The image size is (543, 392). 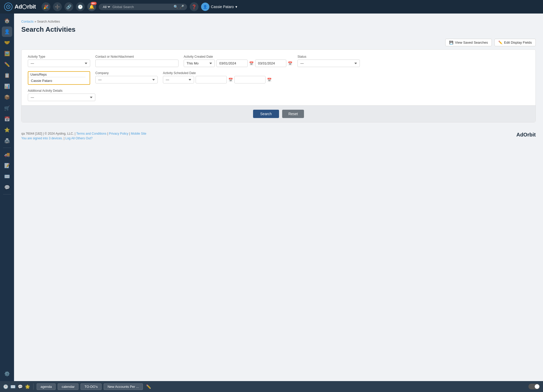 I want to click on sidebar-divider, so click(x=7, y=148).